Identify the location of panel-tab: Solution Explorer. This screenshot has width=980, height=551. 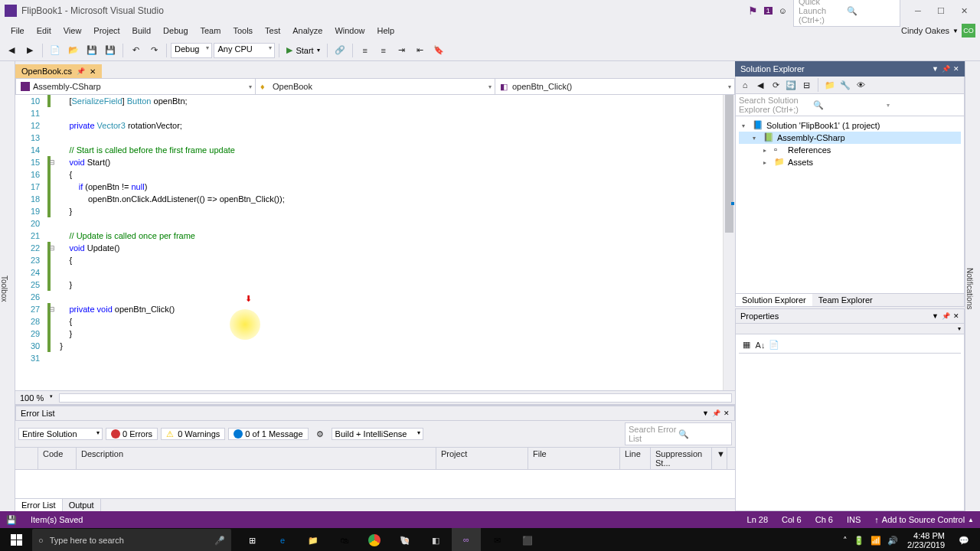
(774, 300).